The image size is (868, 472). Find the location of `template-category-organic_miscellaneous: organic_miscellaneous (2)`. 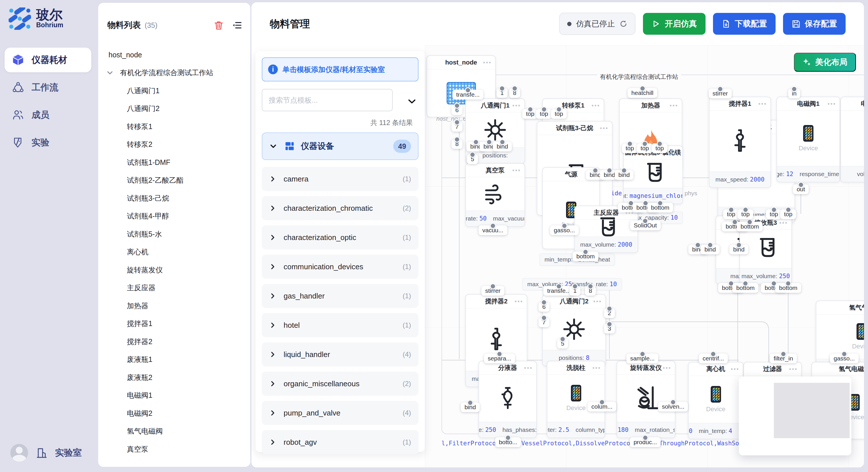

template-category-organic_miscellaneous: organic_miscellaneous (2) is located at coordinates (340, 384).